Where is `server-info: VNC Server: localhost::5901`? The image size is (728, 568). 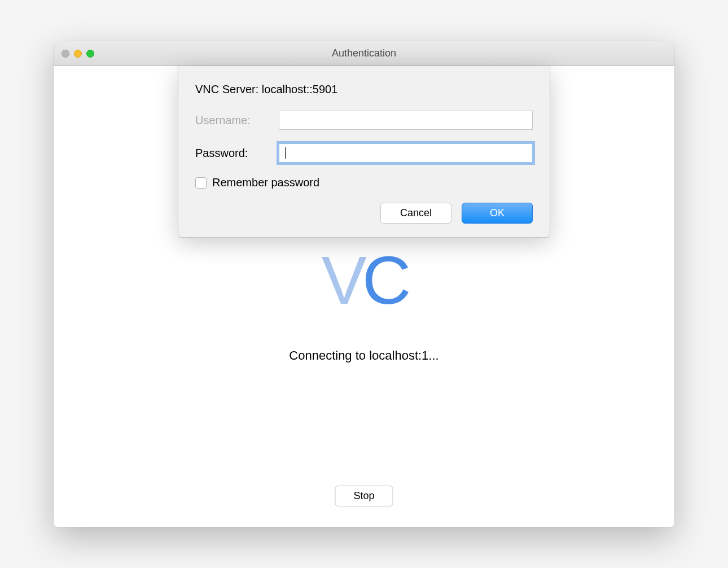 server-info: VNC Server: localhost::5901 is located at coordinates (364, 89).